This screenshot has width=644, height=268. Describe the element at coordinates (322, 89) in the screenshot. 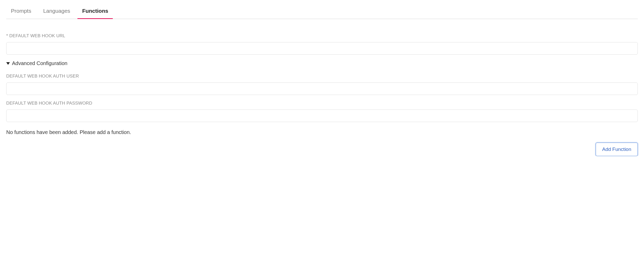

I see `auth-user-input` at that location.